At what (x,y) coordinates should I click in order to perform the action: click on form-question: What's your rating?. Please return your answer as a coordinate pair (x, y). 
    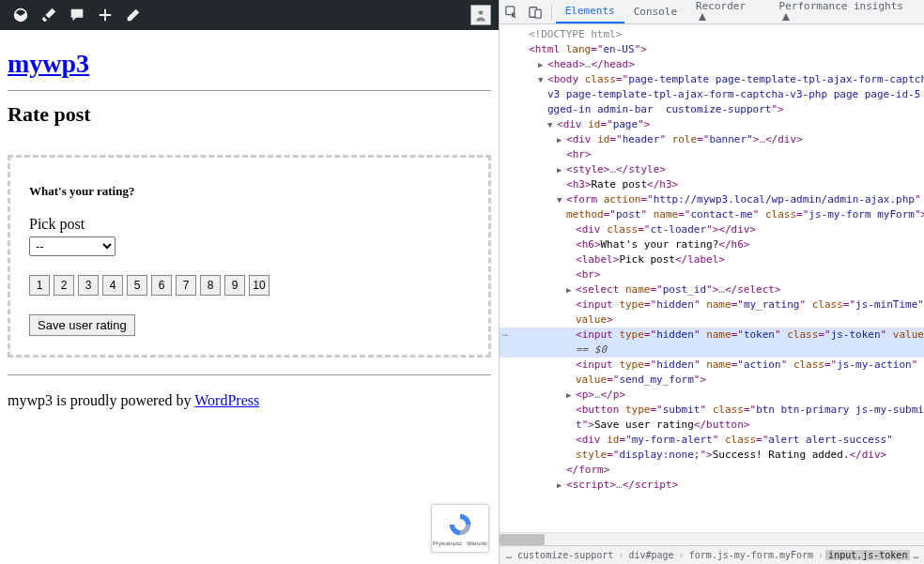
    Looking at the image, I should click on (250, 191).